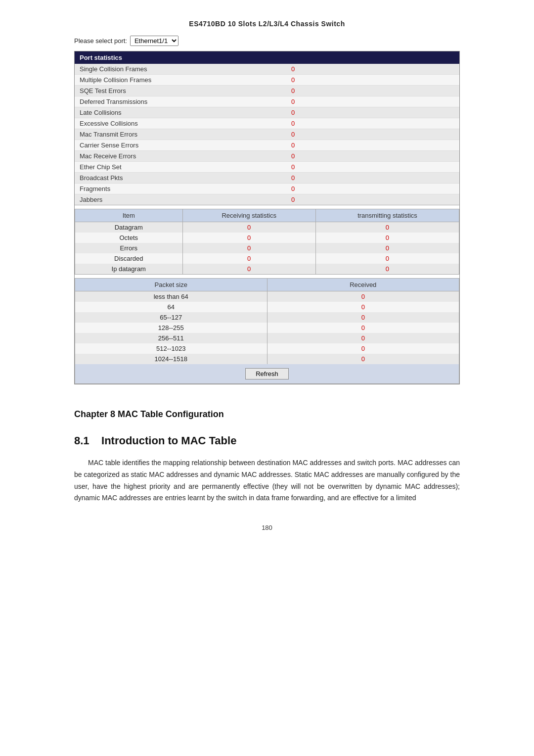  What do you see at coordinates (180, 200) in the screenshot?
I see `stat-label: Jabbers` at bounding box center [180, 200].